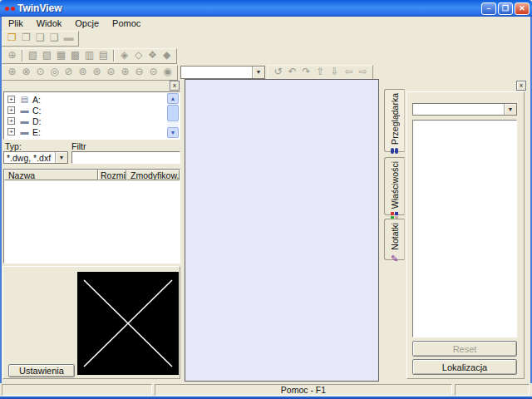 The image size is (532, 399). What do you see at coordinates (153, 72) in the screenshot?
I see `zoom-extents-icon: ⊝` at bounding box center [153, 72].